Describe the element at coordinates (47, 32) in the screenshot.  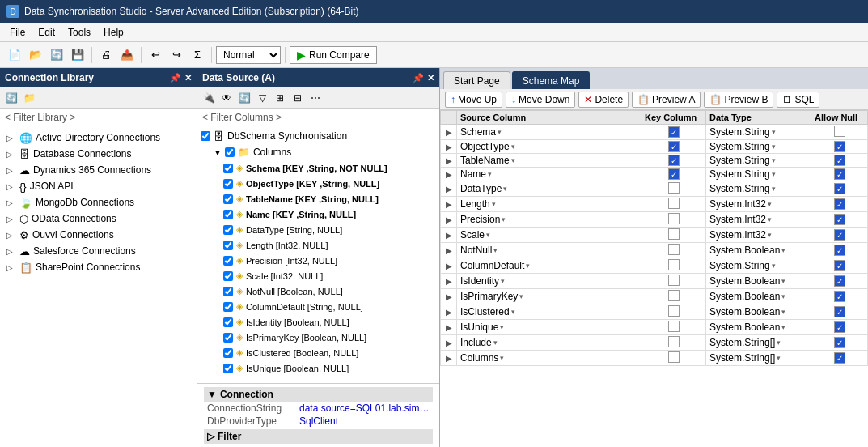
I see `menu-edit: Edit` at that location.